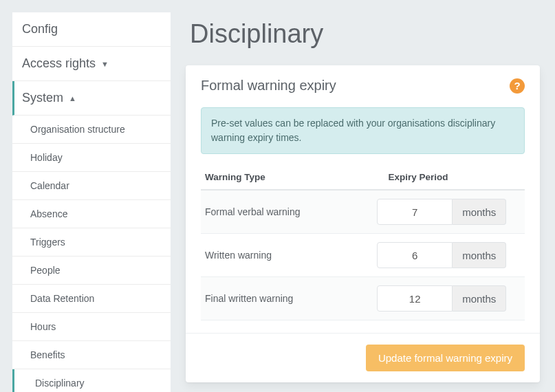  I want to click on table-row: Formal verbal warning months, so click(363, 212).